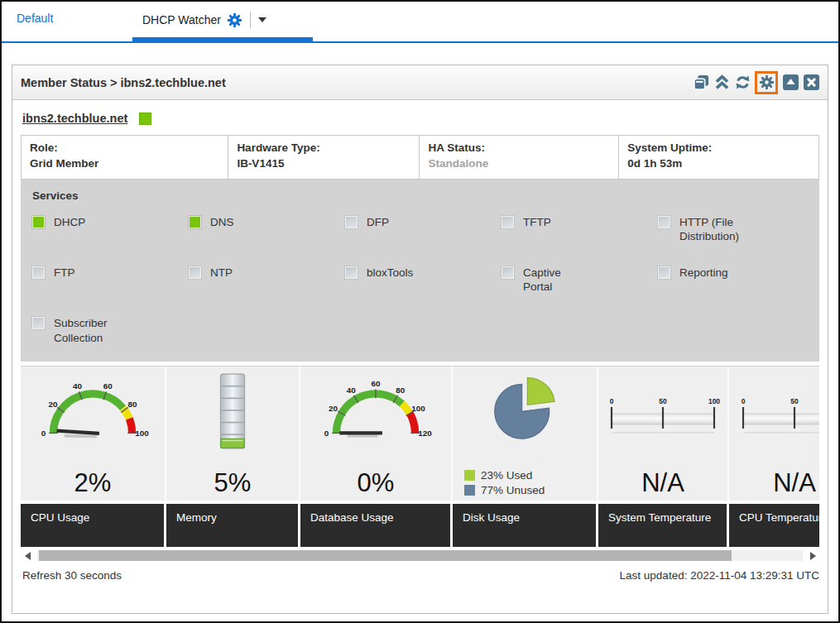 This screenshot has width=840, height=623. Describe the element at coordinates (775, 525) in the screenshot. I see `label-cpu-temperature: CPU Temperature` at that location.